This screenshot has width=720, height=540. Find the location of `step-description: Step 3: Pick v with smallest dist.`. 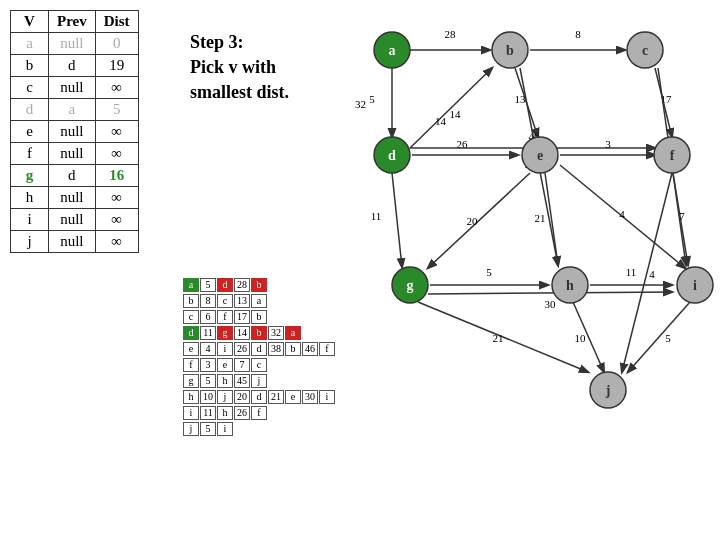

step-description: Step 3: Pick v with smallest dist. is located at coordinates (240, 68).